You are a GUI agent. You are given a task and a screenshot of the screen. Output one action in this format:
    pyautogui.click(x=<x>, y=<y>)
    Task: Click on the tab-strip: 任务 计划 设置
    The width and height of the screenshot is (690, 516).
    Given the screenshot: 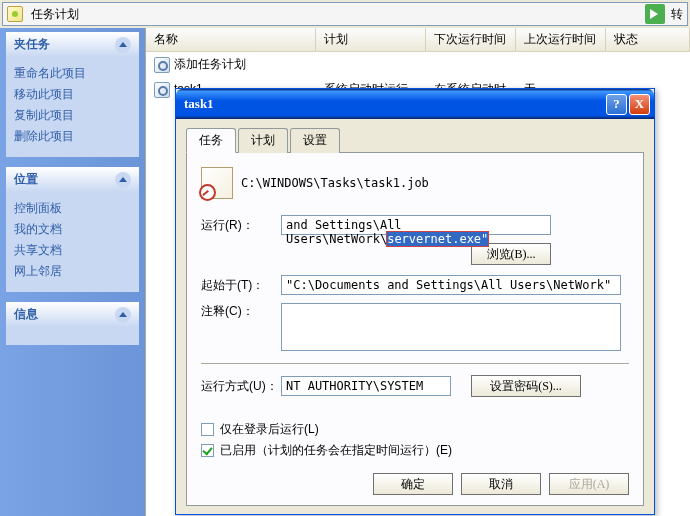 What is the action you would take?
    pyautogui.click(x=415, y=140)
    